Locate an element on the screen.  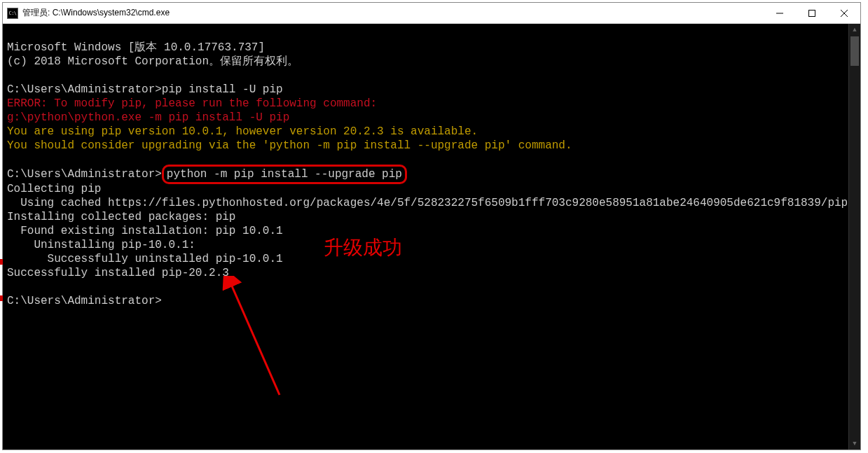
annotation-text: 升级成功 is located at coordinates (363, 248).